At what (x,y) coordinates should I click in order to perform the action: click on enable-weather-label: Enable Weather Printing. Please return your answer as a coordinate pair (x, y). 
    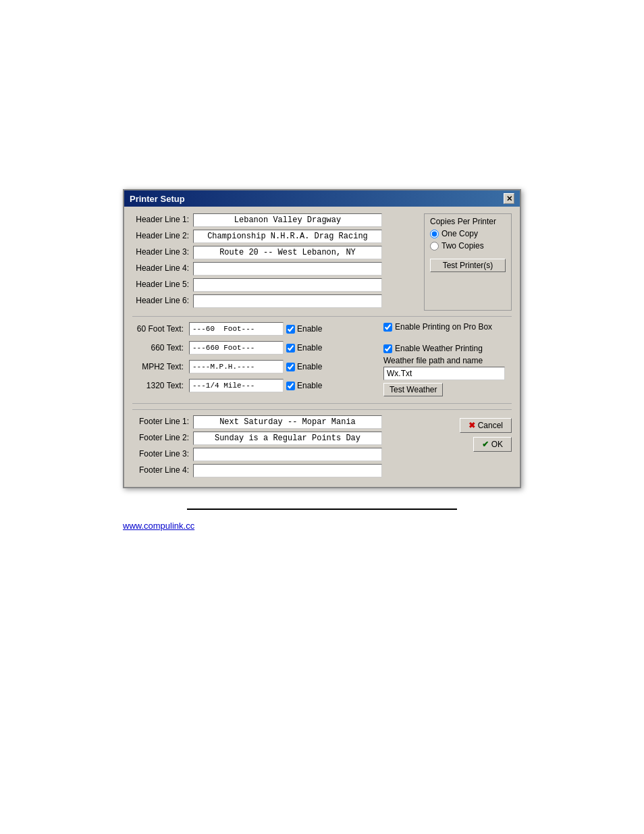
    Looking at the image, I should click on (439, 348).